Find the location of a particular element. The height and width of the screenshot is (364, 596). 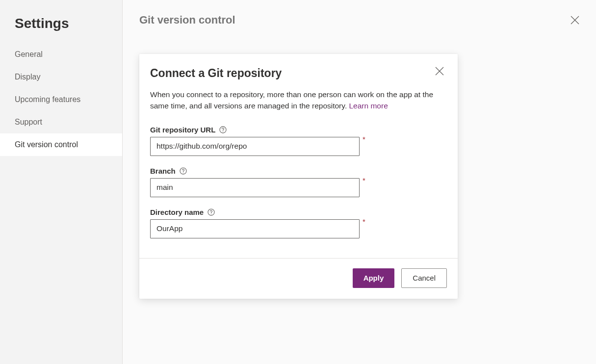

field-directory: Directory name * is located at coordinates (298, 223).